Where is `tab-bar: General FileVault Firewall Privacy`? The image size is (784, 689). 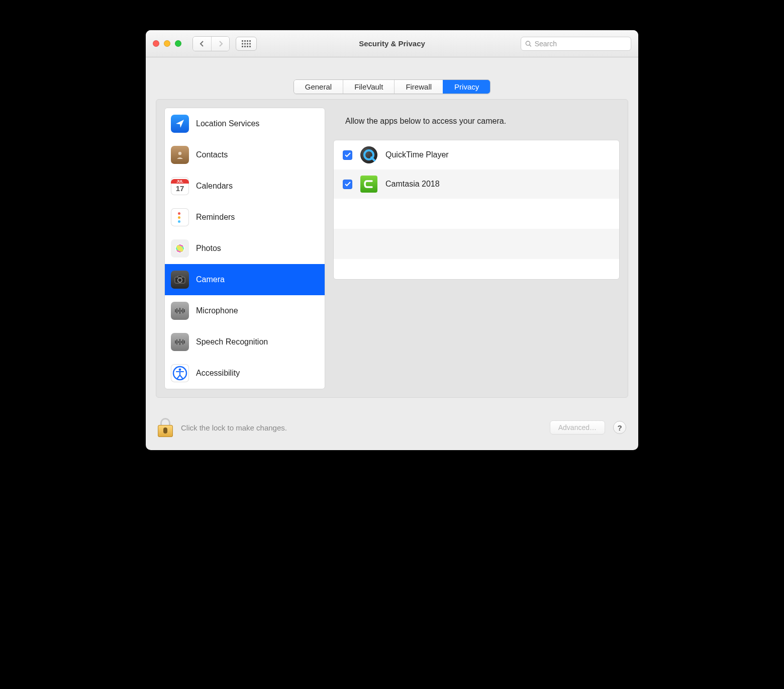 tab-bar: General FileVault Firewall Privacy is located at coordinates (392, 87).